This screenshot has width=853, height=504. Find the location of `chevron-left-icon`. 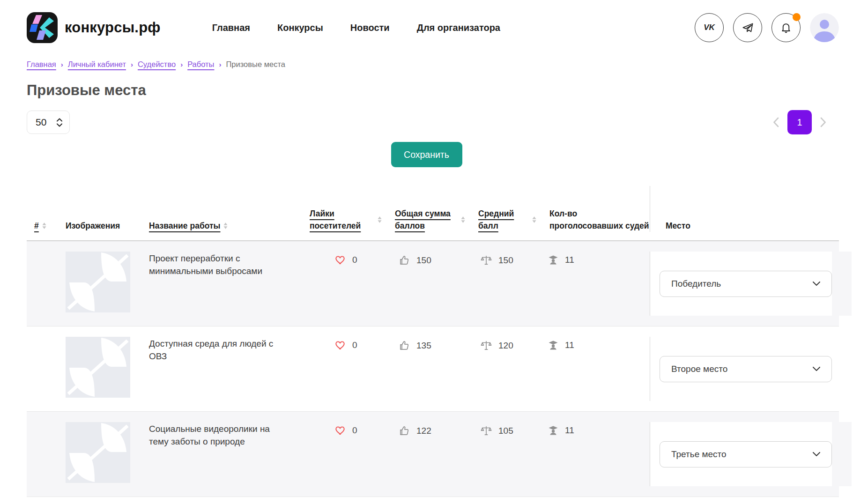

chevron-left-icon is located at coordinates (776, 122).